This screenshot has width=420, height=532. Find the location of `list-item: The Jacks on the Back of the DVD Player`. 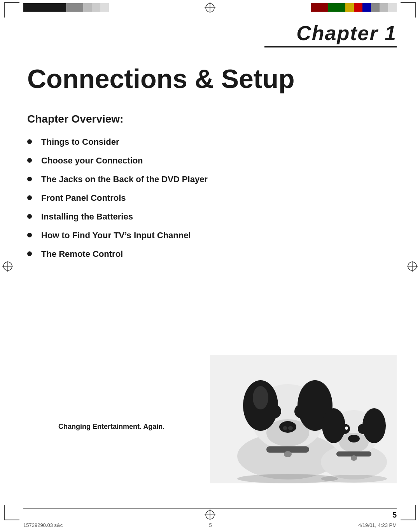

list-item: The Jacks on the Back of the DVD Player is located at coordinates (210, 179).